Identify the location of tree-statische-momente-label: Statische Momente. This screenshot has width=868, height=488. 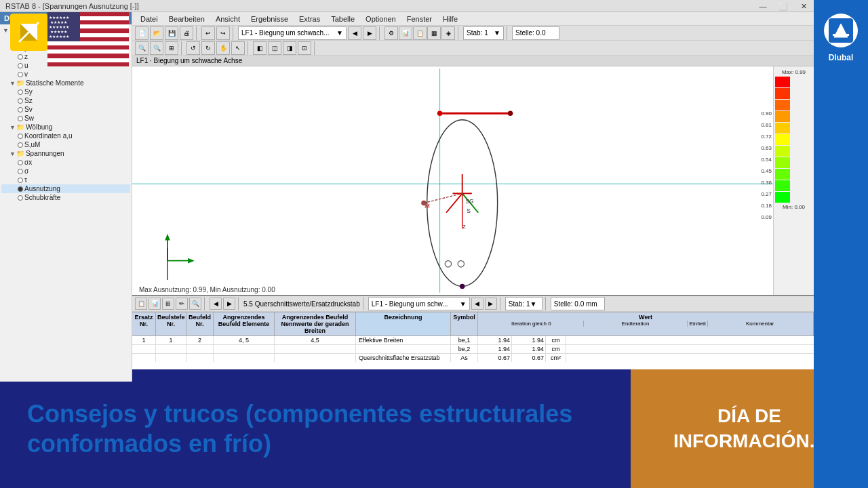
(55, 83).